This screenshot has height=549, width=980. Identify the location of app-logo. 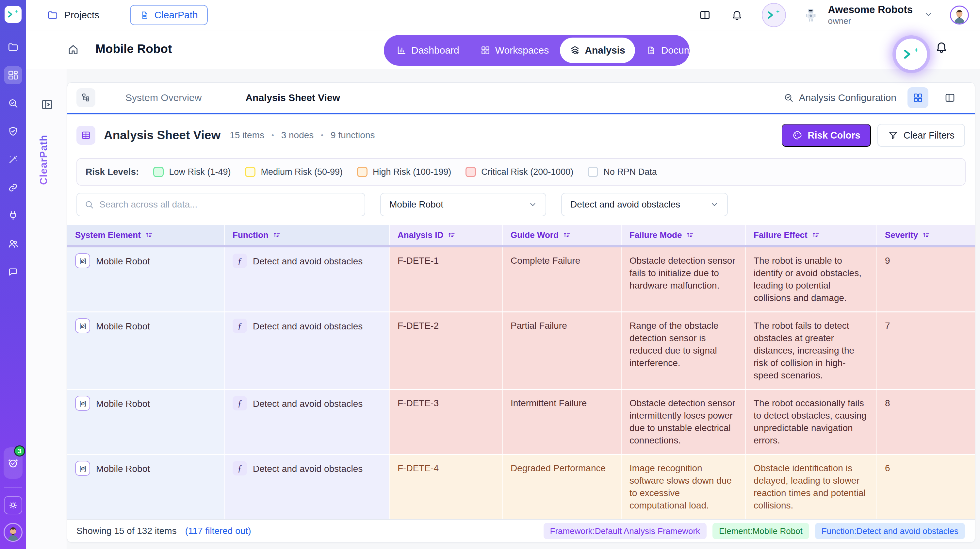
(13, 14).